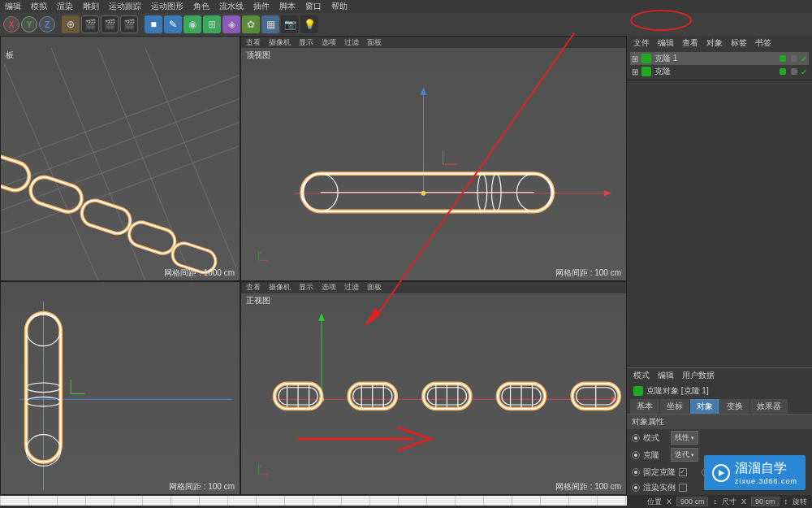 The height and width of the screenshot is (508, 812). Describe the element at coordinates (763, 43) in the screenshot. I see `om-menu-item: 书签` at that location.